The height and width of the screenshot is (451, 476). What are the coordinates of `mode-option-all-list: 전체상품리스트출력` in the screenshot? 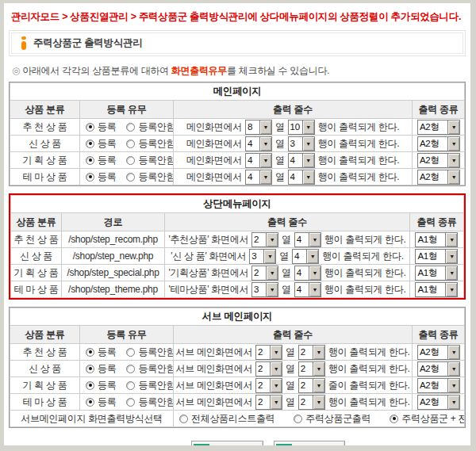 It's located at (227, 419).